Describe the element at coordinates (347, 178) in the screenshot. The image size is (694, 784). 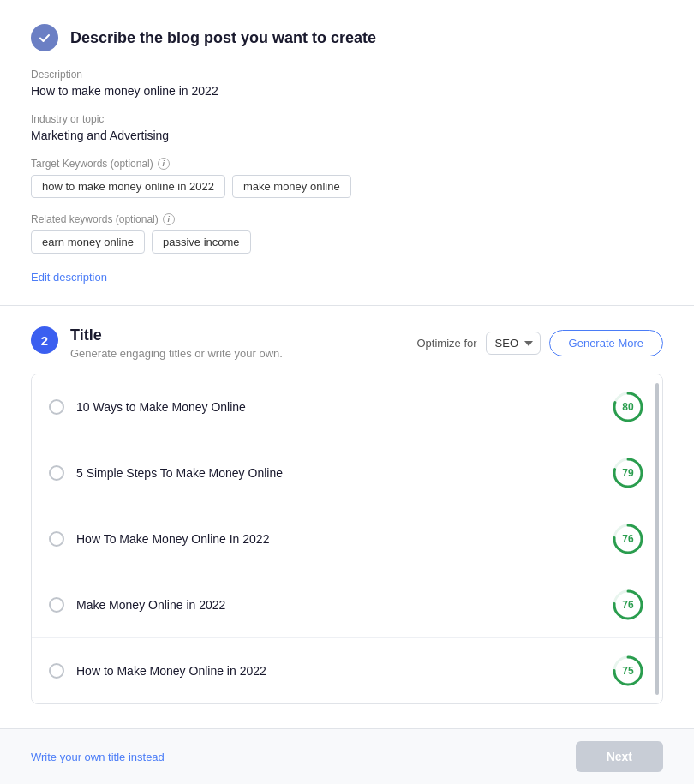
I see `target-keywords-field: Target Keywords (optional) i how to make…` at that location.